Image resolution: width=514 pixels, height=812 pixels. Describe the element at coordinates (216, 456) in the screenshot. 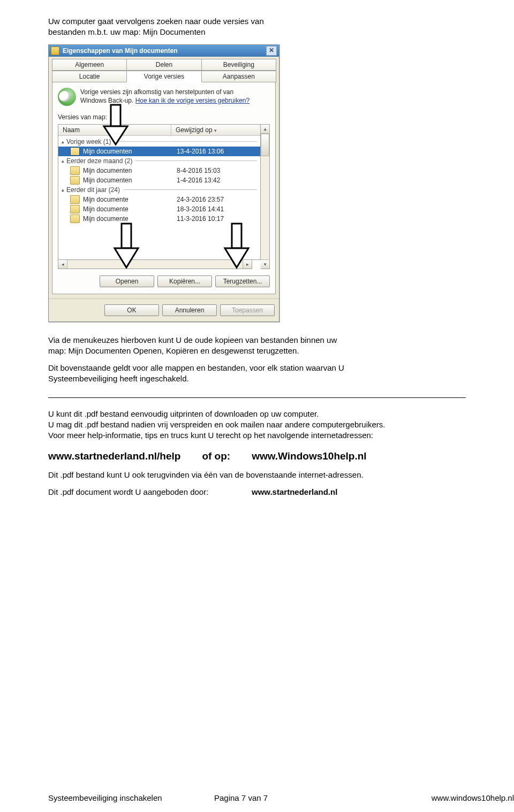

I see `link-separator: of op:` at that location.